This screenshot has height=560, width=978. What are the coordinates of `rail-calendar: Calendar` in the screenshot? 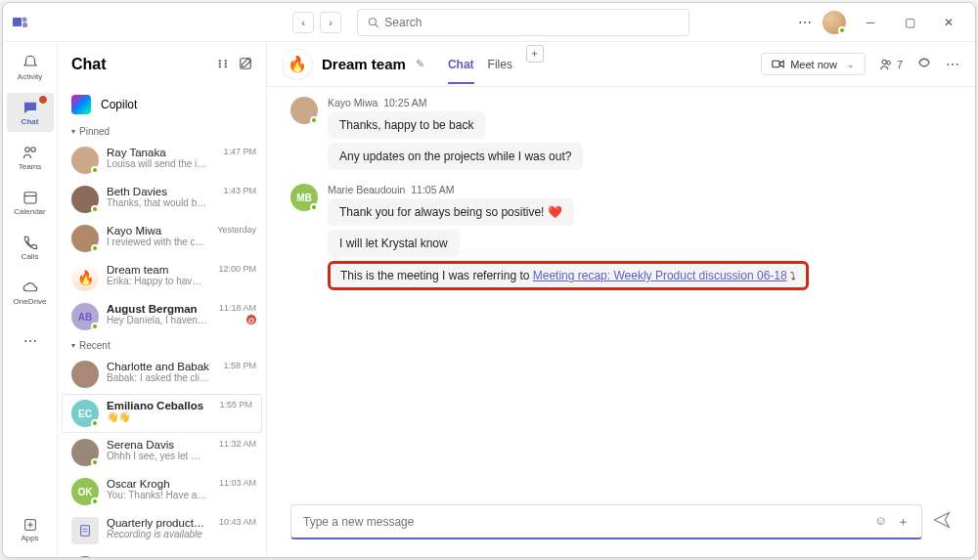 It's located at (30, 202).